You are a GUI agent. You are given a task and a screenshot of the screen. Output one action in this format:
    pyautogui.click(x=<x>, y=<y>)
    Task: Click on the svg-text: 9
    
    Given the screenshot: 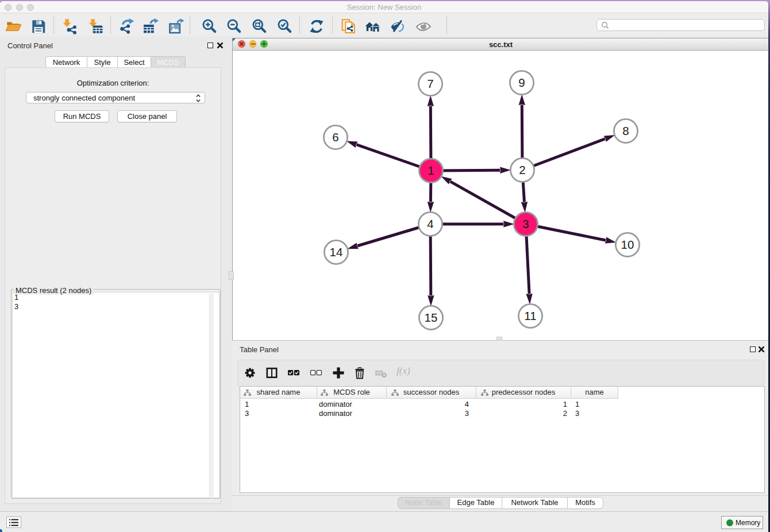 What is the action you would take?
    pyautogui.click(x=522, y=83)
    